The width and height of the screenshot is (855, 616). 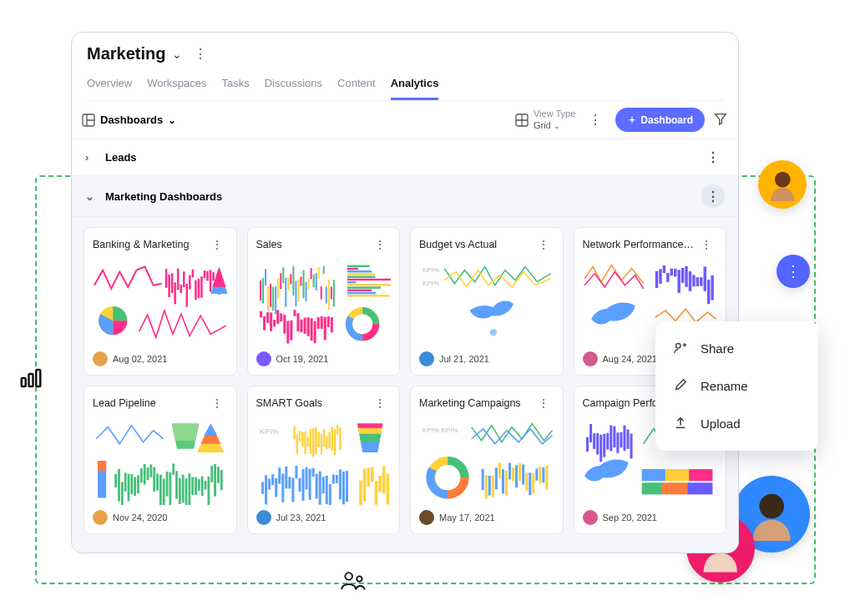 What do you see at coordinates (736, 424) in the screenshot?
I see `context-menu-upload: Upload` at bounding box center [736, 424].